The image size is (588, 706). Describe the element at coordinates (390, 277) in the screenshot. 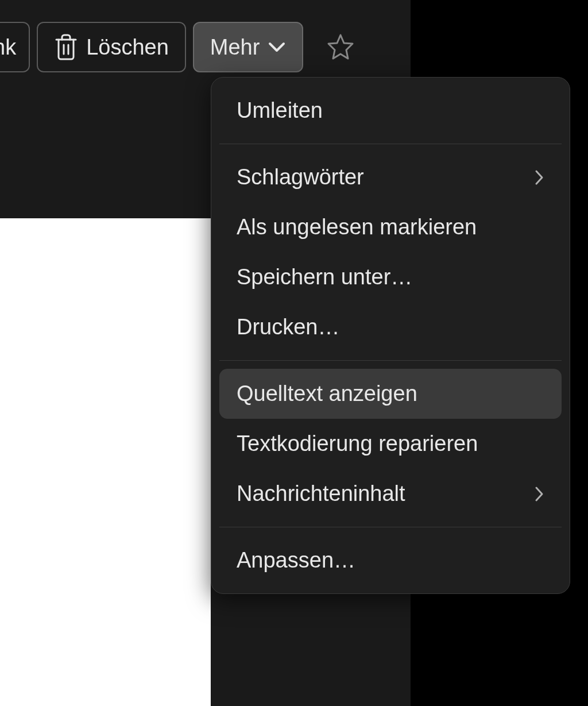

I see `menu-item-save-as: Speichern unter…` at that location.